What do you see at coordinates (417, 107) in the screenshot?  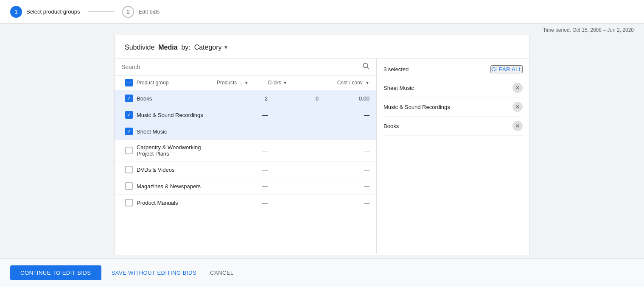 I see `selected-item-label: Music & Sound Recordings` at bounding box center [417, 107].